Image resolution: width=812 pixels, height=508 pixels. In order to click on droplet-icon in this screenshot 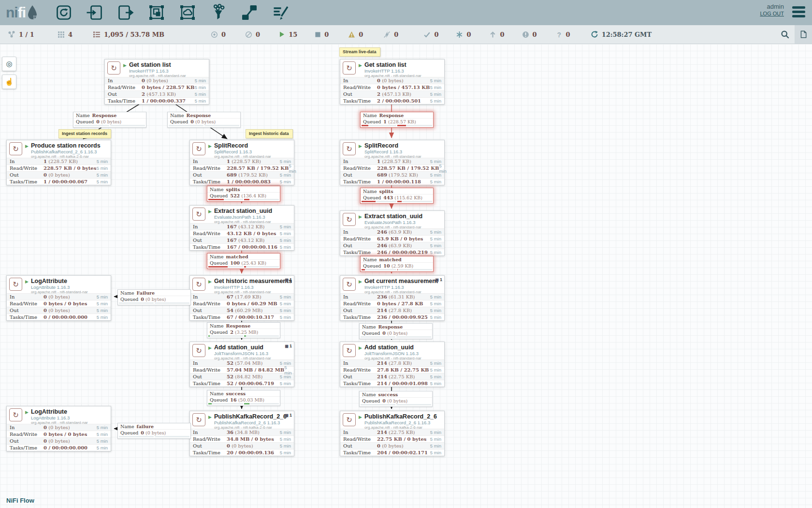, I will do `click(32, 13)`.